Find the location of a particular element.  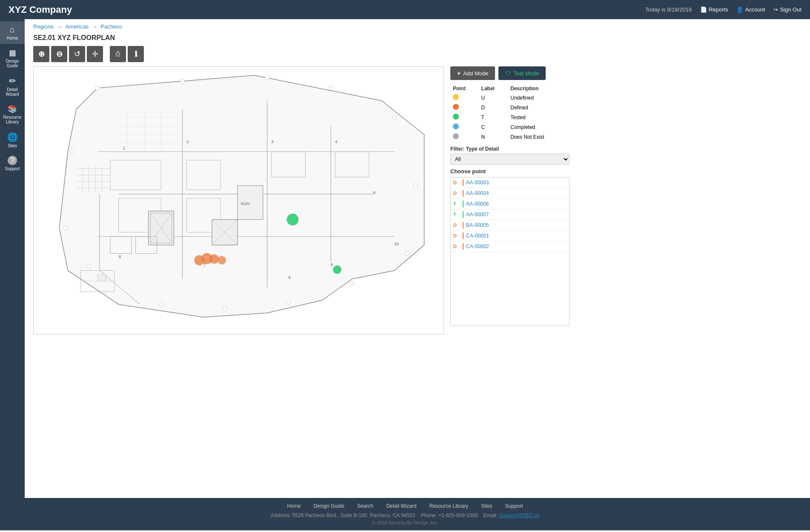

legend-col-point: Point is located at coordinates (465, 89).